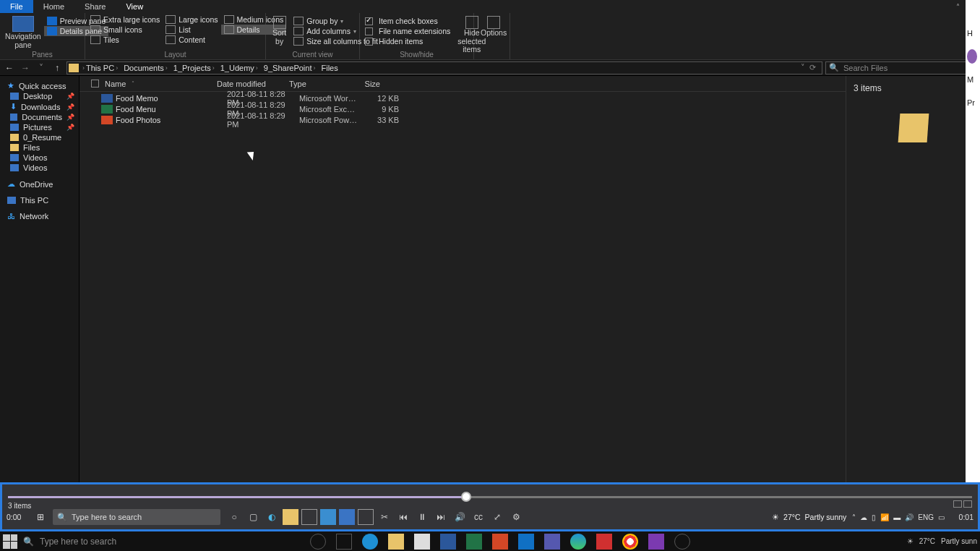 This screenshot has width=980, height=551. I want to click on fullscreen-icon: ⤢, so click(497, 517).